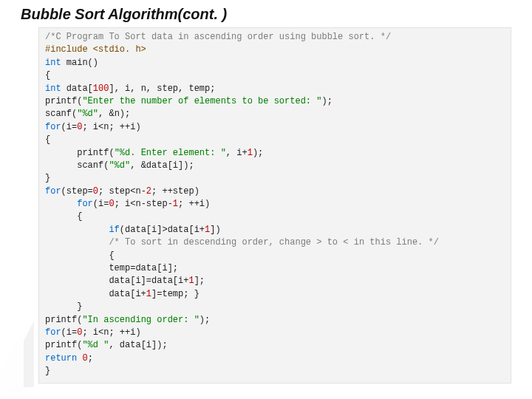 Image resolution: width=532 pixels, height=399 pixels. What do you see at coordinates (114, 230) in the screenshot?
I see `code-token: if` at bounding box center [114, 230].